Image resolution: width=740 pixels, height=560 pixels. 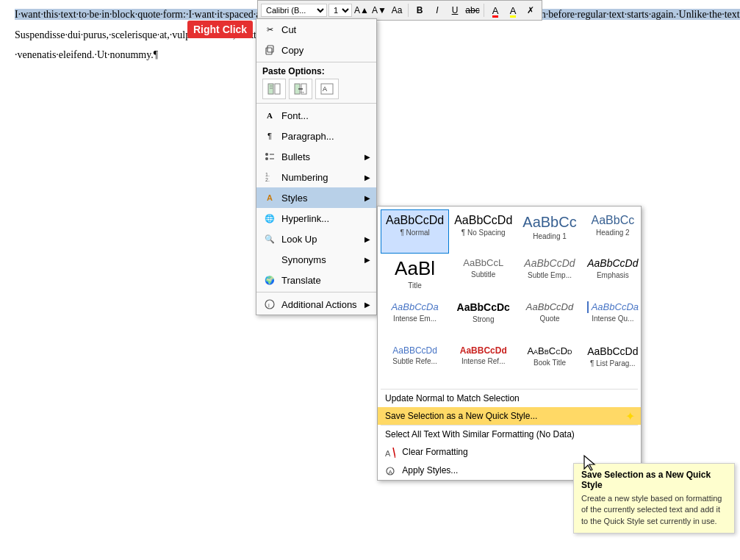 I want to click on style-preview-normal: AaBbCcDd, so click(x=414, y=220).